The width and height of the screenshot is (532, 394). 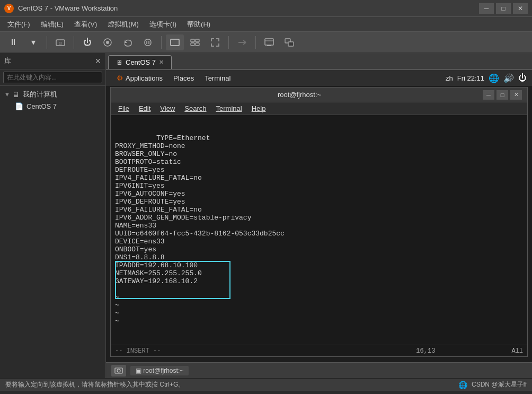 What do you see at coordinates (47, 42) in the screenshot?
I see `toolbar-separator` at bounding box center [47, 42].